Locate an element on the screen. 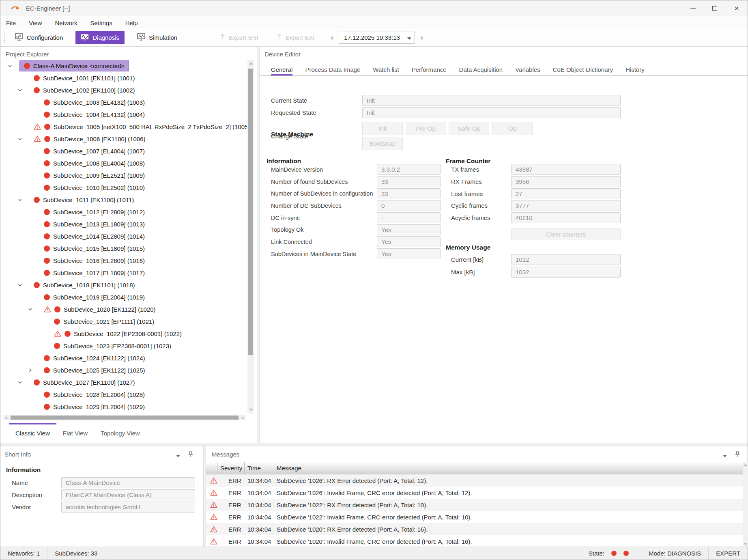 The image size is (748, 560). tree-vertical-scrollbar is located at coordinates (251, 237).